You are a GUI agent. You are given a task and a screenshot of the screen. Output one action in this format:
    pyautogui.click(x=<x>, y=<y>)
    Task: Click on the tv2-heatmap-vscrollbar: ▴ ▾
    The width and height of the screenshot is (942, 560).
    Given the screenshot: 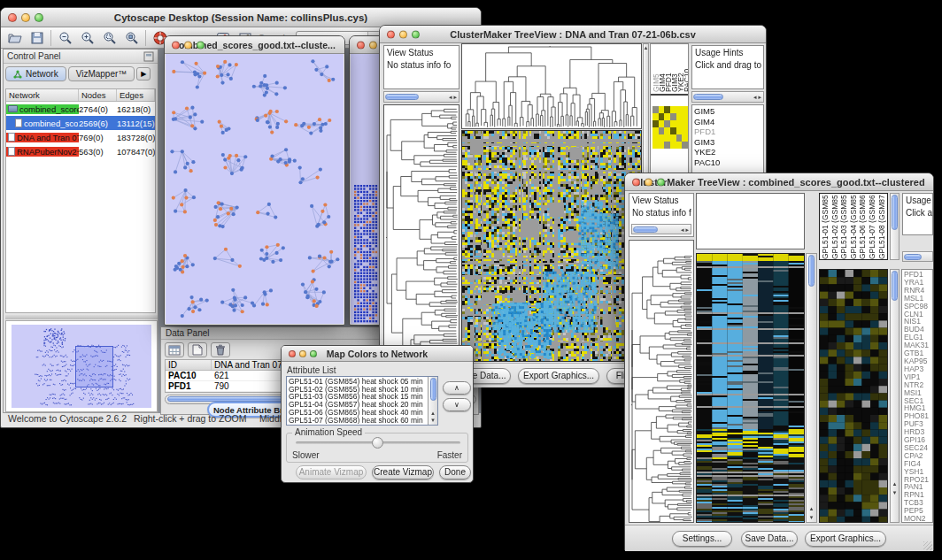 What is the action you would take?
    pyautogui.click(x=811, y=387)
    